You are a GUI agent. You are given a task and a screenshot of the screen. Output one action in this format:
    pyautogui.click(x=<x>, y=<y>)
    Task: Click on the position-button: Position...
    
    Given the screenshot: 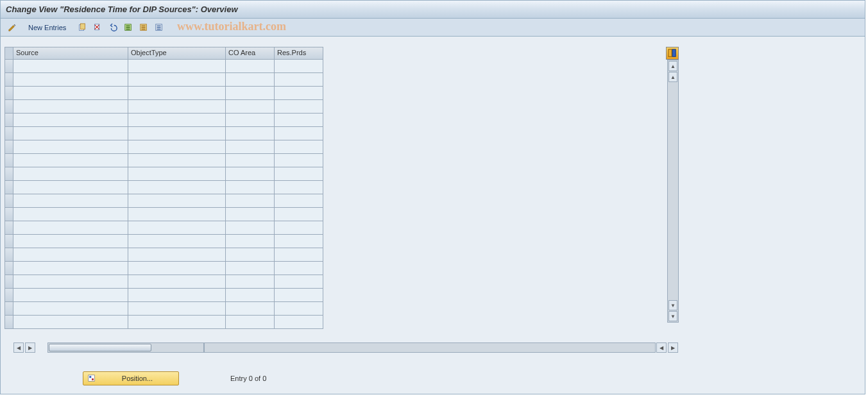 What is the action you would take?
    pyautogui.click(x=131, y=378)
    